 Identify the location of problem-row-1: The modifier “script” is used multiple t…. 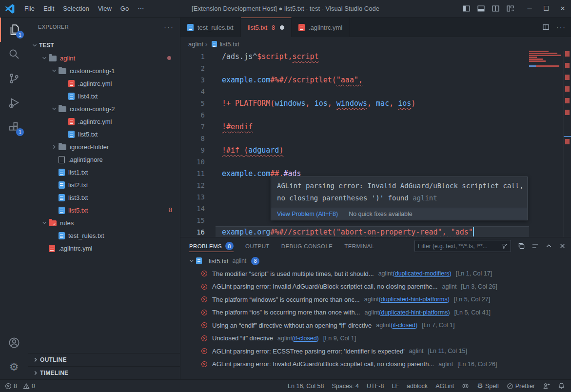
(375, 274).